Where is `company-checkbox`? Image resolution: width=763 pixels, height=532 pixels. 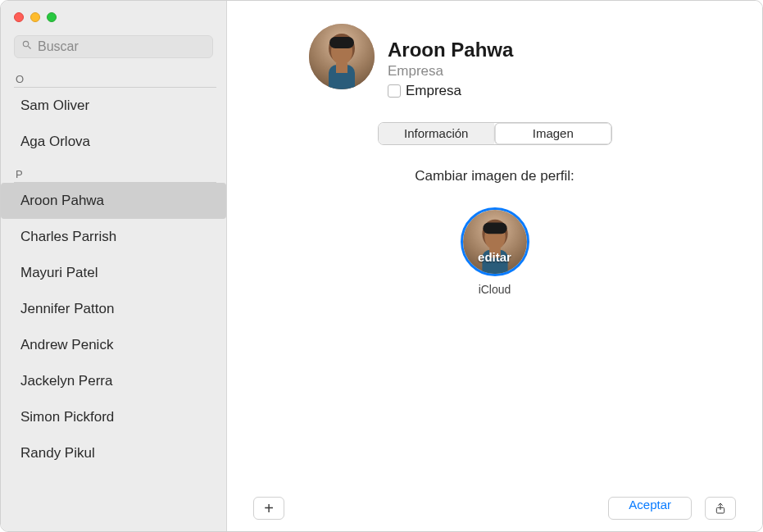
company-checkbox is located at coordinates (394, 91).